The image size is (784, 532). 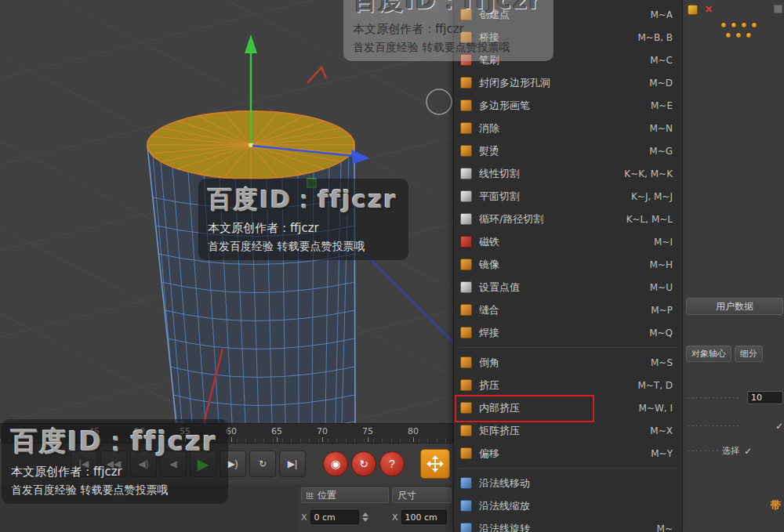 What do you see at coordinates (499, 288) in the screenshot?
I see `menu-item-label: 设置点值` at bounding box center [499, 288].